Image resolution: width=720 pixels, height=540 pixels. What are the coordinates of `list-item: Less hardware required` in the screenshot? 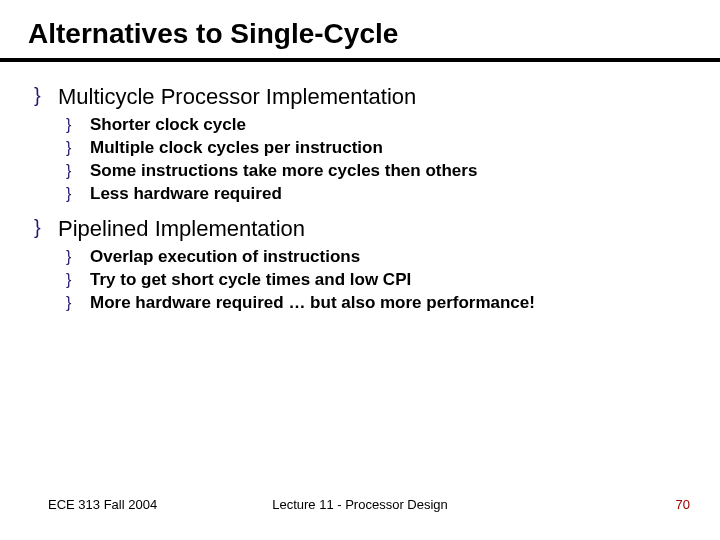 It's located at (378, 194).